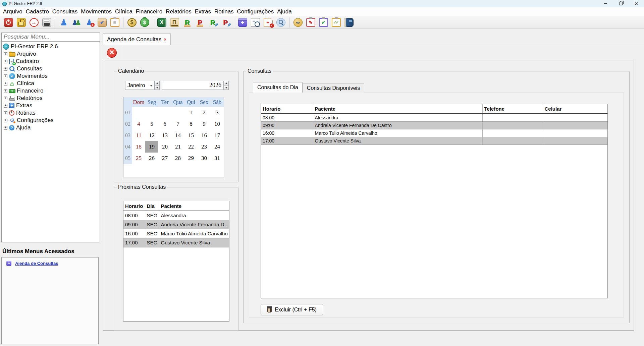 Image resolution: width=644 pixels, height=346 pixels. What do you see at coordinates (51, 37) in the screenshot?
I see `search-menu-input` at bounding box center [51, 37].